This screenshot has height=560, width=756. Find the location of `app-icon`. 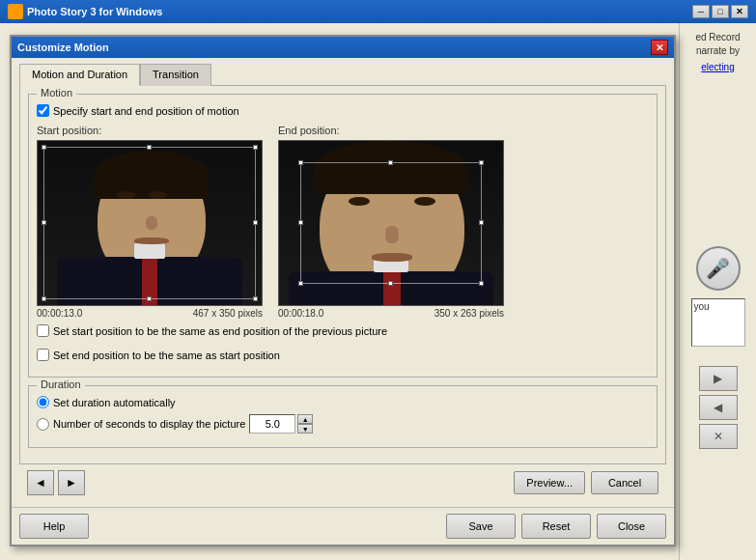

app-icon is located at coordinates (15, 12).